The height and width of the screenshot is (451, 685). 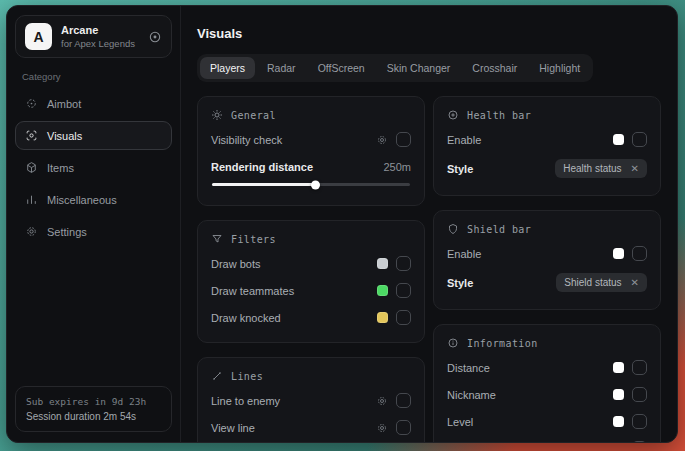 What do you see at coordinates (246, 401) in the screenshot?
I see `row-label: Line to enemy` at bounding box center [246, 401].